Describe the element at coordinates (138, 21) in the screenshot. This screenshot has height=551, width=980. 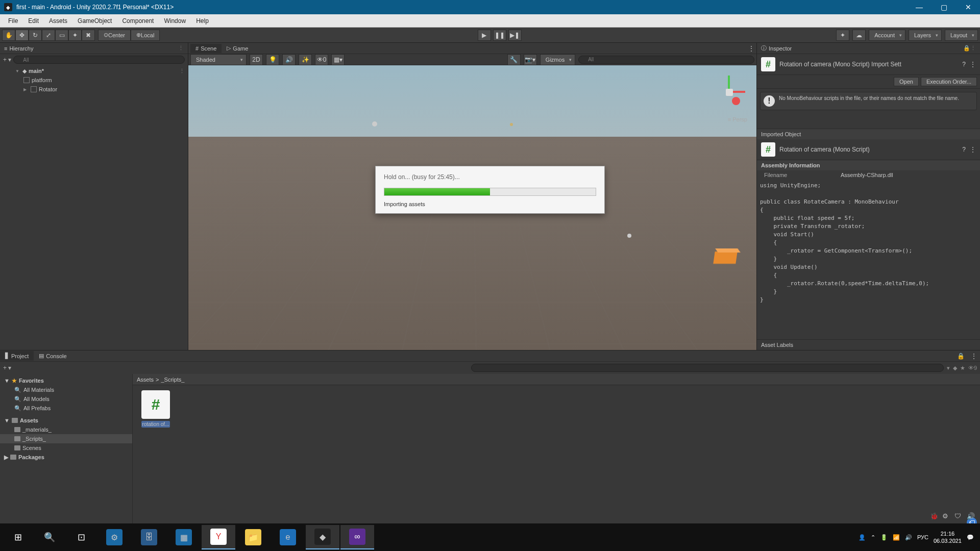
I see `menu-component: Component` at that location.